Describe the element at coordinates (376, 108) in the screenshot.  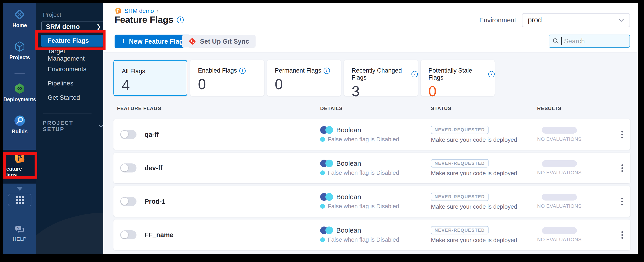
I see `column-header-details: DETAILS` at that location.